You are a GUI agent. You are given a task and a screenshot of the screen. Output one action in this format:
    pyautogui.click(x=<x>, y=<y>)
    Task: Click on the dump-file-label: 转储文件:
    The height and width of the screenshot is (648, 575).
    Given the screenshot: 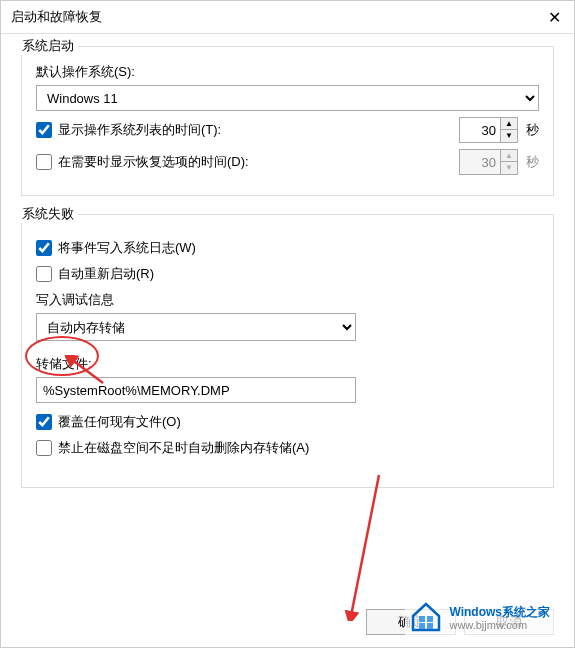 What is the action you would take?
    pyautogui.click(x=288, y=364)
    